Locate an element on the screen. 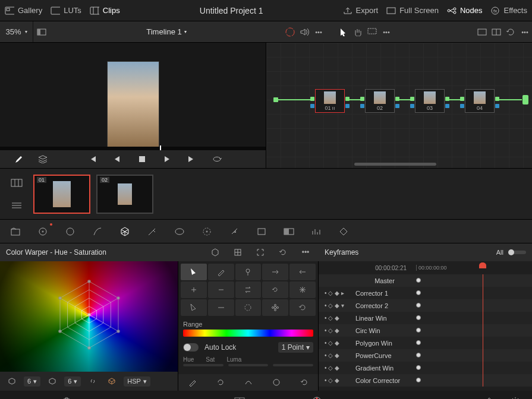 The height and width of the screenshot is (399, 532). cube-icon is located at coordinates (112, 381).